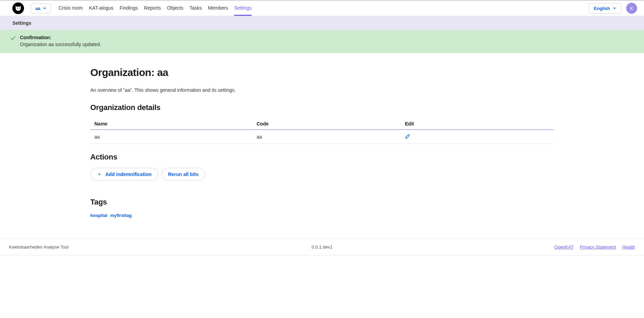 The image size is (644, 318). Describe the element at coordinates (243, 8) in the screenshot. I see `nav-settings: Settings` at that location.